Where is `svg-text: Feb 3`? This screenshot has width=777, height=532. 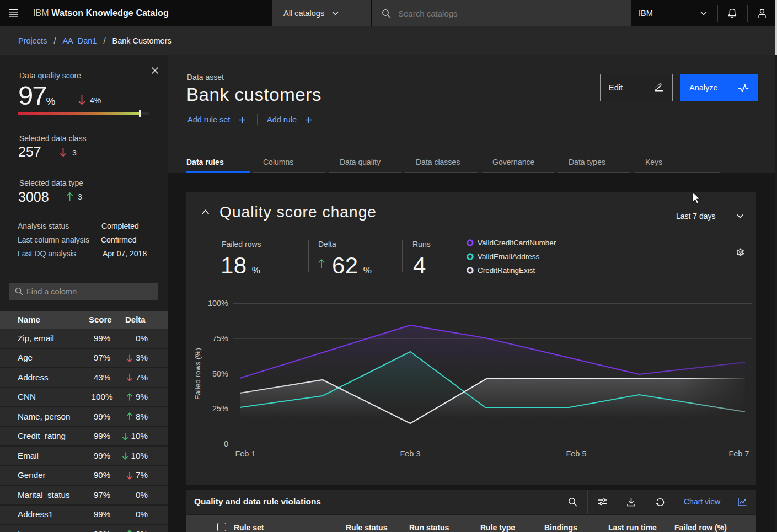
svg-text: Feb 3 is located at coordinates (410, 454).